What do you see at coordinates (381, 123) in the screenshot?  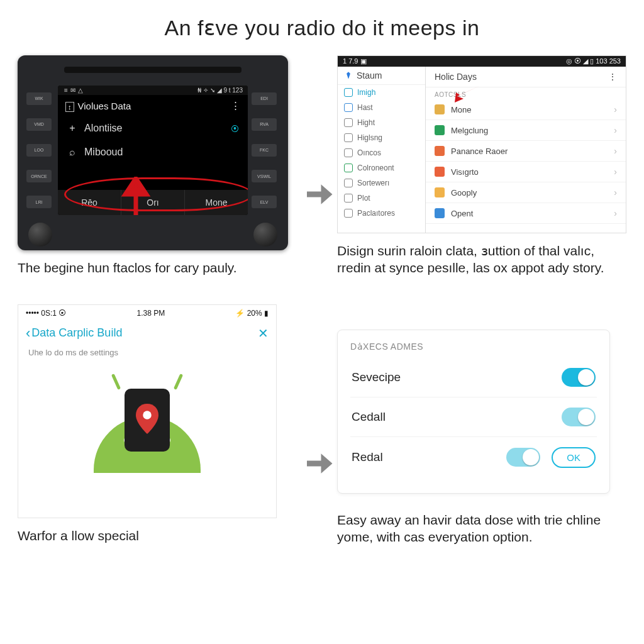 I see `sidebar-item: Hight` at bounding box center [381, 123].